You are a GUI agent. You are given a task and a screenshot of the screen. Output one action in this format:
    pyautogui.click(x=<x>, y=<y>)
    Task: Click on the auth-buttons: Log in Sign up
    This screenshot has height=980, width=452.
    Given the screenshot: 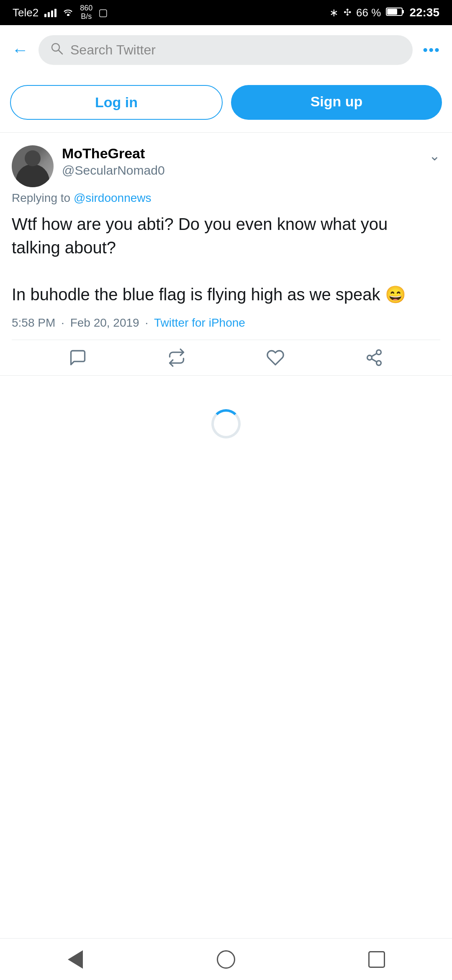 What is the action you would take?
    pyautogui.click(x=226, y=104)
    